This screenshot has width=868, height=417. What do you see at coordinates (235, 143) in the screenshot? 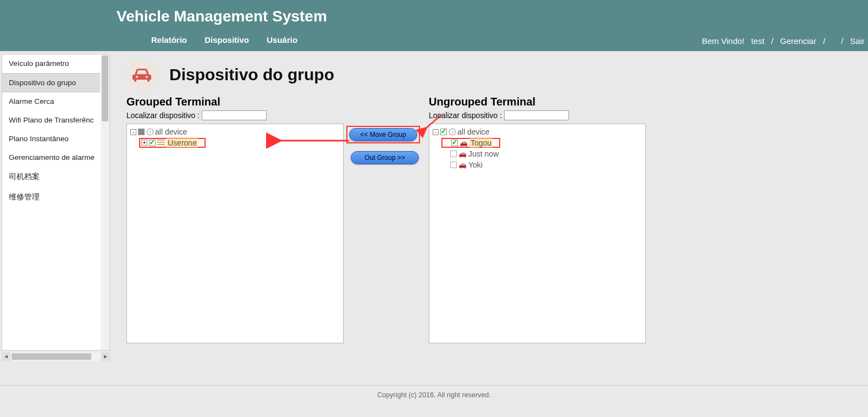
I see `tree-user-row: + Userone` at bounding box center [235, 143].